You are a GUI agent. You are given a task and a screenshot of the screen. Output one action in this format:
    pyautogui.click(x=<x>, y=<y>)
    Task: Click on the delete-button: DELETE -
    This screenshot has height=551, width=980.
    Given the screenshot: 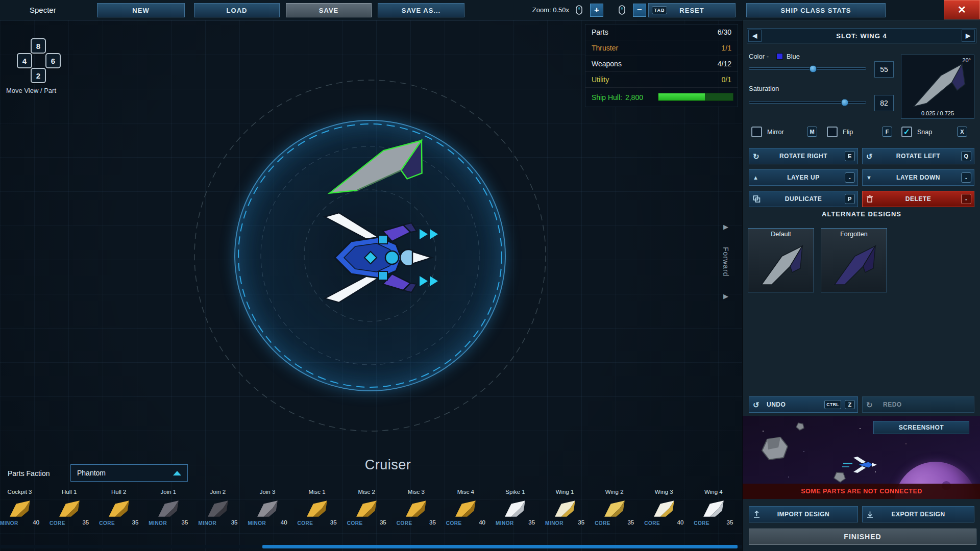 What is the action you would take?
    pyautogui.click(x=918, y=199)
    